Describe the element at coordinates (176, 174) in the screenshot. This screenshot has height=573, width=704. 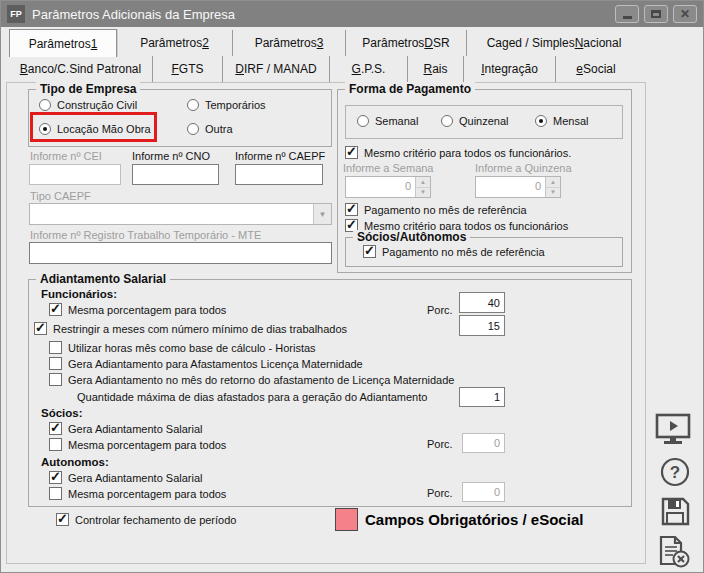
I see `cno-input` at that location.